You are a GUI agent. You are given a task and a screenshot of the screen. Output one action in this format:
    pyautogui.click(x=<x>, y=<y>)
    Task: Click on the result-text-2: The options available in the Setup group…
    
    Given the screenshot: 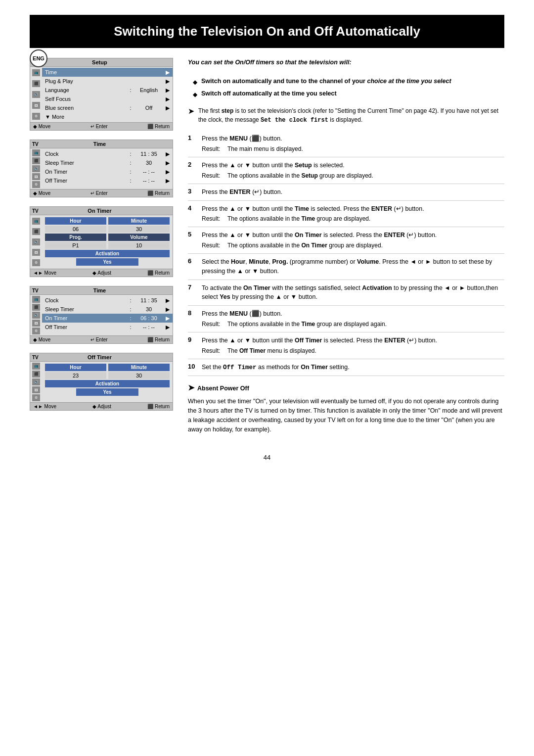 What is the action you would take?
    pyautogui.click(x=301, y=176)
    